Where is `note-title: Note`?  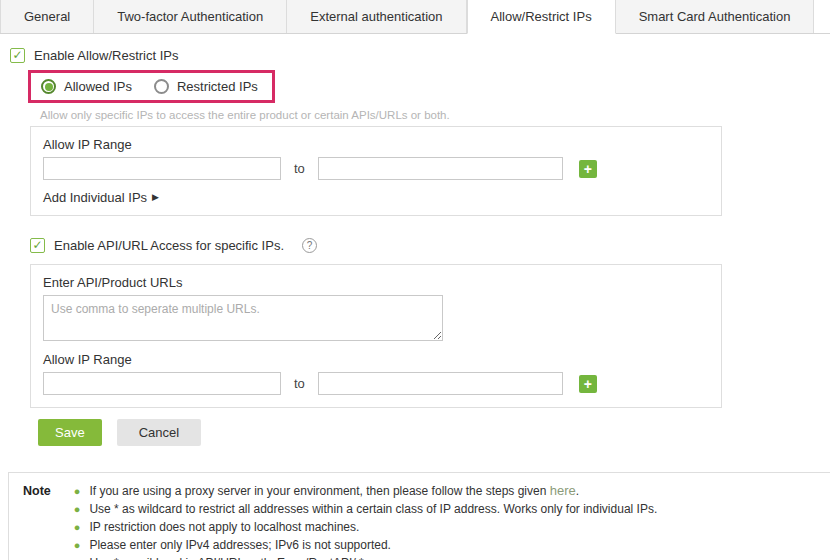 note-title: Note is located at coordinates (37, 521).